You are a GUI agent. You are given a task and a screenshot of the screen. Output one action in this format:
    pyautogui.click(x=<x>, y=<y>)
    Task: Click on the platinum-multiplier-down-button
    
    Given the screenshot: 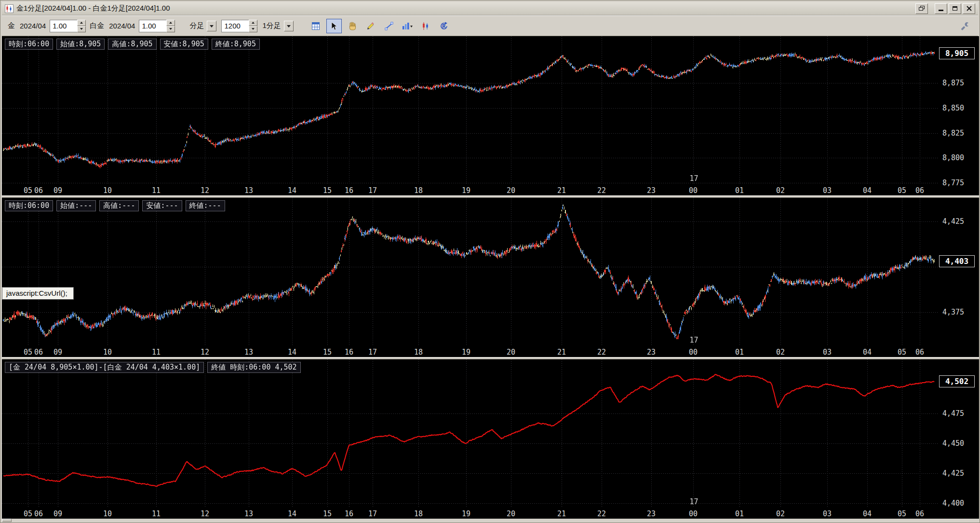 What is the action you would take?
    pyautogui.click(x=171, y=29)
    